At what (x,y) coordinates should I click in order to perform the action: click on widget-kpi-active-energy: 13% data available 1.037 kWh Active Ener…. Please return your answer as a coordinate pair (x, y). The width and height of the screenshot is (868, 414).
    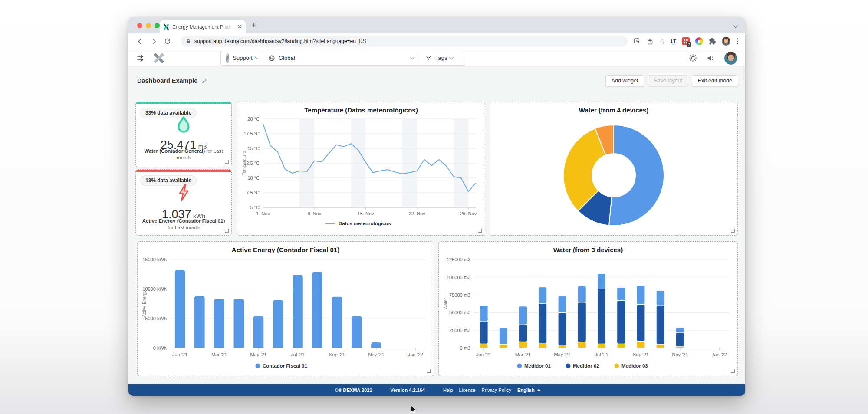
    Looking at the image, I should click on (184, 202).